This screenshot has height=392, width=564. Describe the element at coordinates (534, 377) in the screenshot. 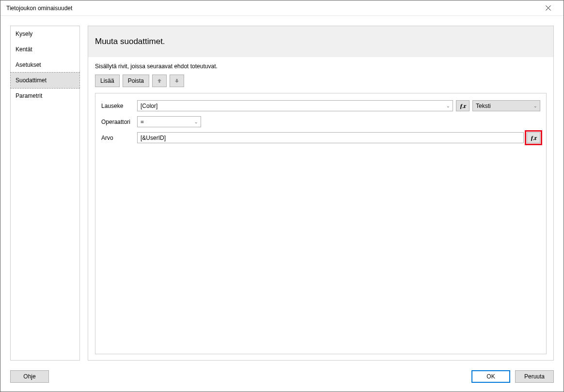

I see `cancel-button: Peruuta` at that location.